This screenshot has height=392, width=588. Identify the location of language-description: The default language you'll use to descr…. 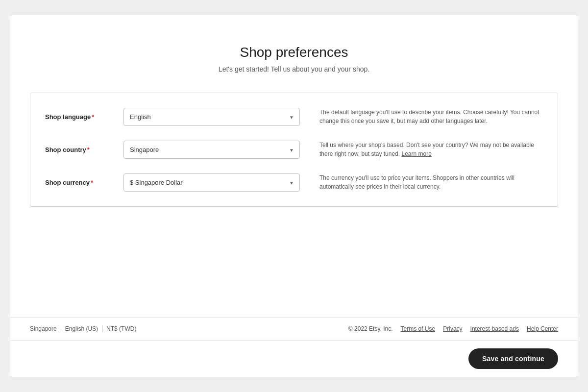
(421, 117).